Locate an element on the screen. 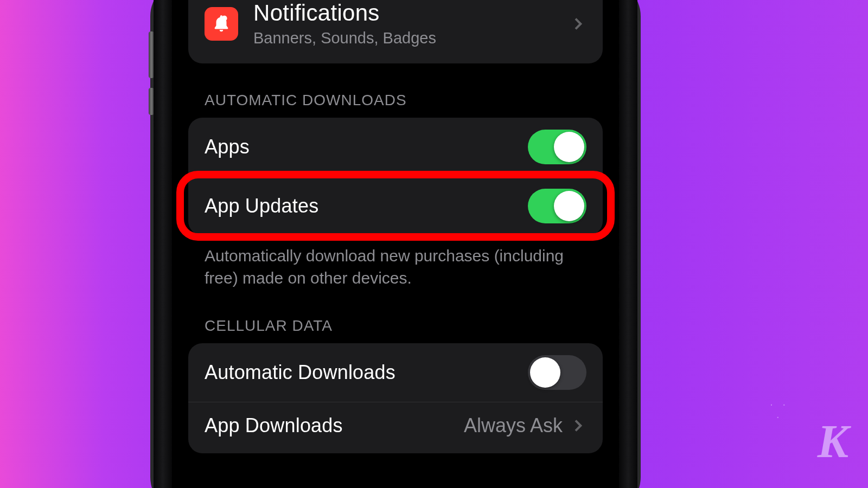  apps-toggle is located at coordinates (557, 147).